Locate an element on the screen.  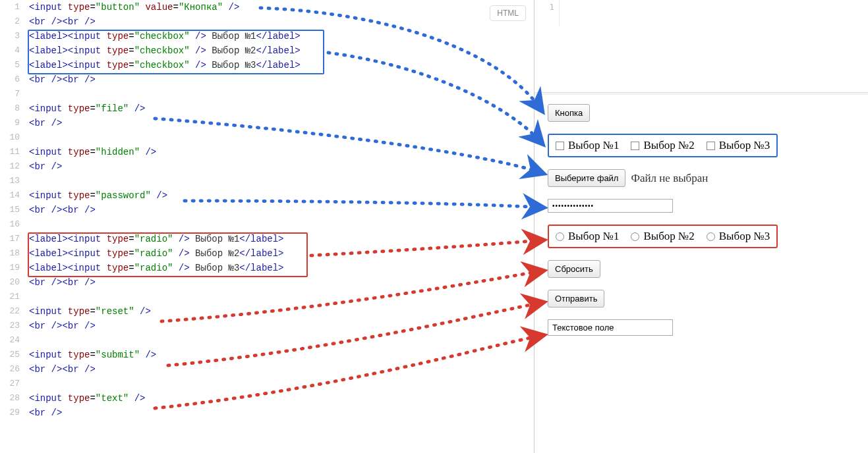
code-line: 6<br /><br /> is located at coordinates (267, 80).